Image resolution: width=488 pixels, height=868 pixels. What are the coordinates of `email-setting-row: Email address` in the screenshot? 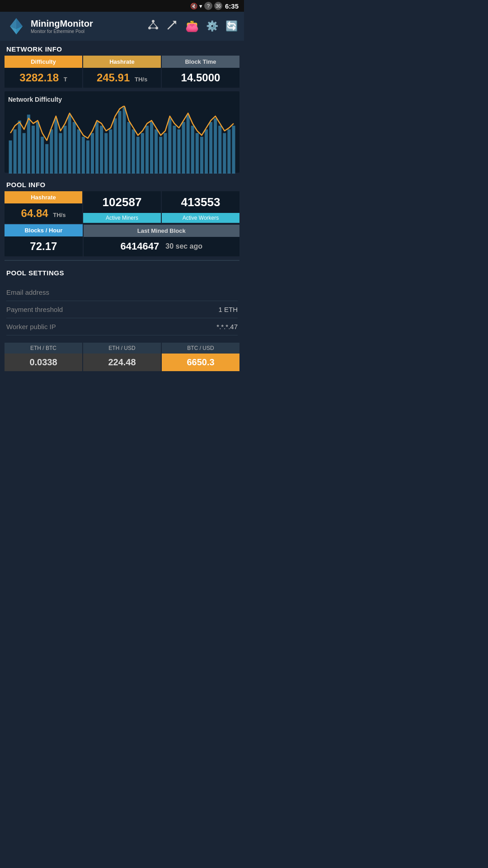 It's located at (122, 292).